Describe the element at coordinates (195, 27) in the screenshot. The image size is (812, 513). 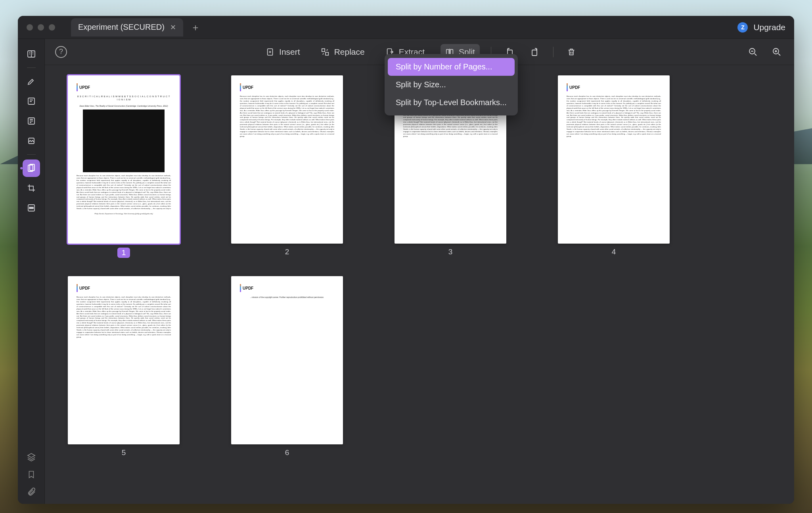
I see `new-tab-button: ＋` at that location.